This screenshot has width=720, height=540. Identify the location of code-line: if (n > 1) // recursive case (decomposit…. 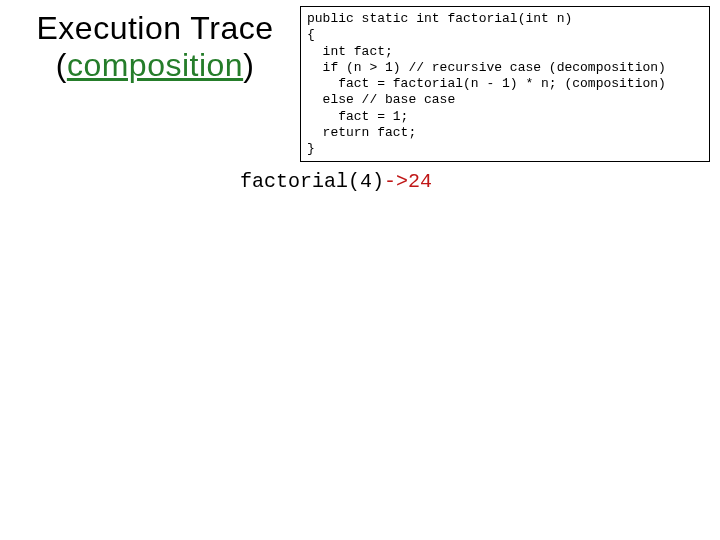
(486, 68).